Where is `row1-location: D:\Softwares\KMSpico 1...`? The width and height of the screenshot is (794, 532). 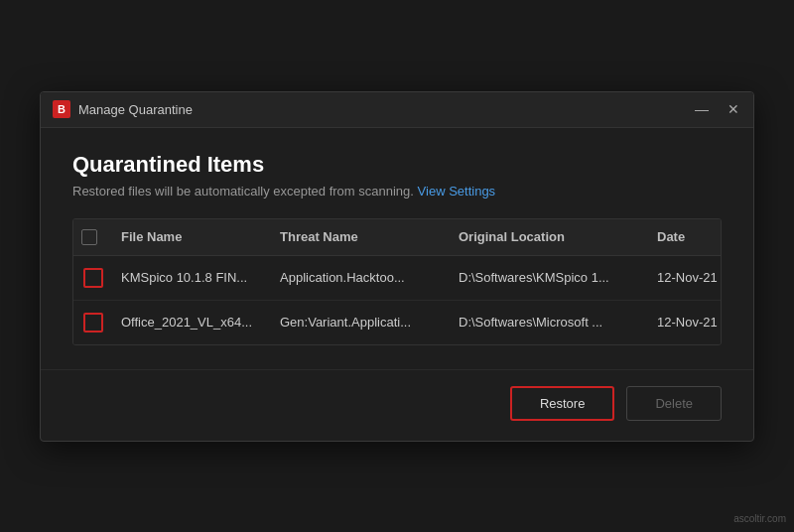
row1-location: D:\Softwares\KMSpico 1... is located at coordinates (550, 278).